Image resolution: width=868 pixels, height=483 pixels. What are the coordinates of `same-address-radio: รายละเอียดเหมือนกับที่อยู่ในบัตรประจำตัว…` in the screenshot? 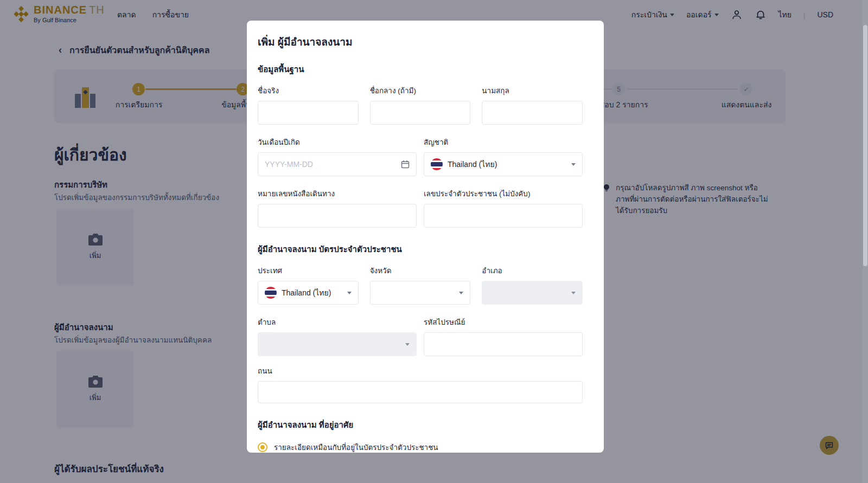 It's located at (420, 447).